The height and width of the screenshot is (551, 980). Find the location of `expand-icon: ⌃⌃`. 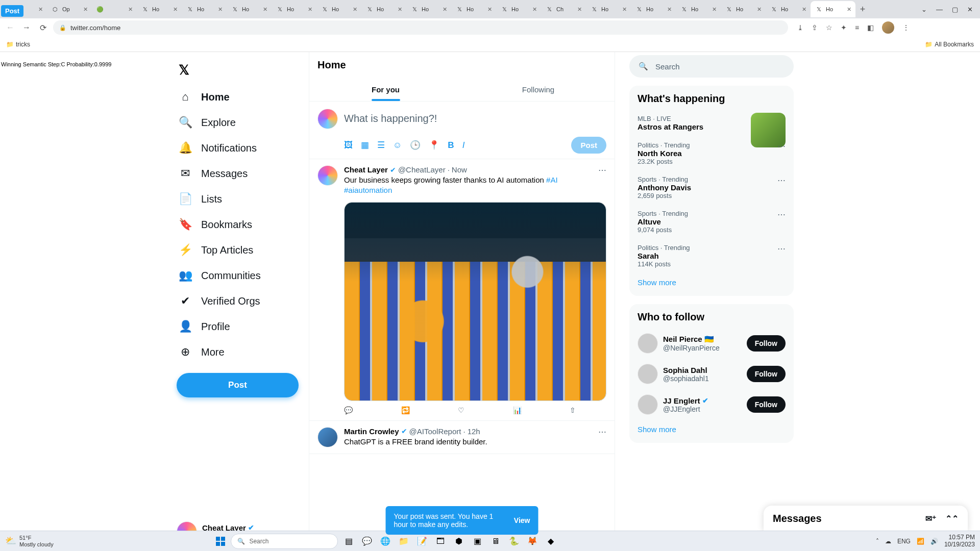

expand-icon: ⌃⌃ is located at coordinates (952, 518).